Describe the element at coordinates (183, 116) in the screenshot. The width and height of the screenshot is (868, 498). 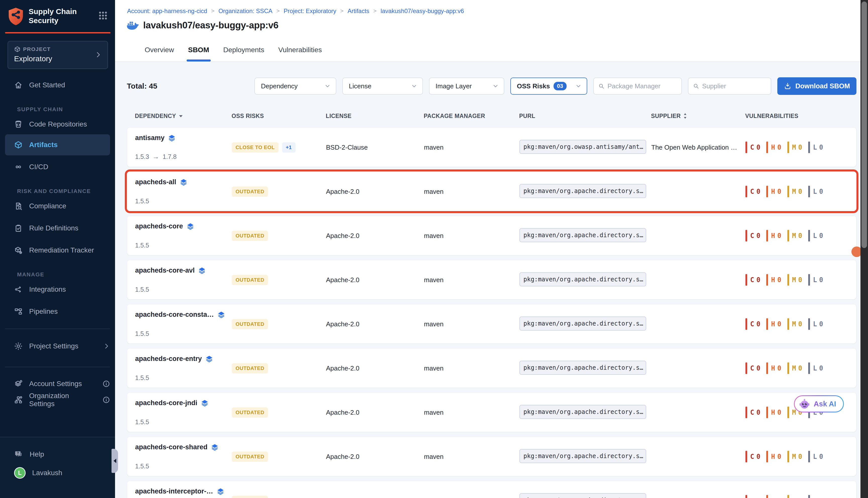
I see `column-dependency: DEPENDENCY` at that location.